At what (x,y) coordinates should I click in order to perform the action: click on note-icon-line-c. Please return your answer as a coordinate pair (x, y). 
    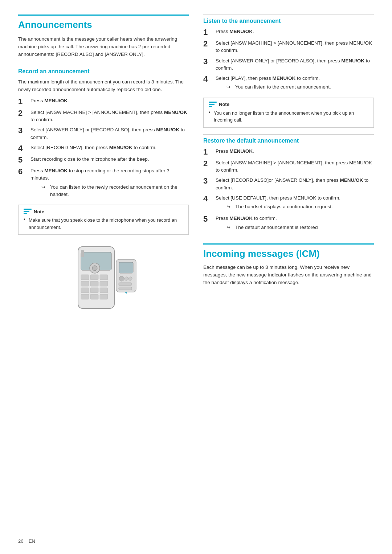
    Looking at the image, I should click on (211, 107).